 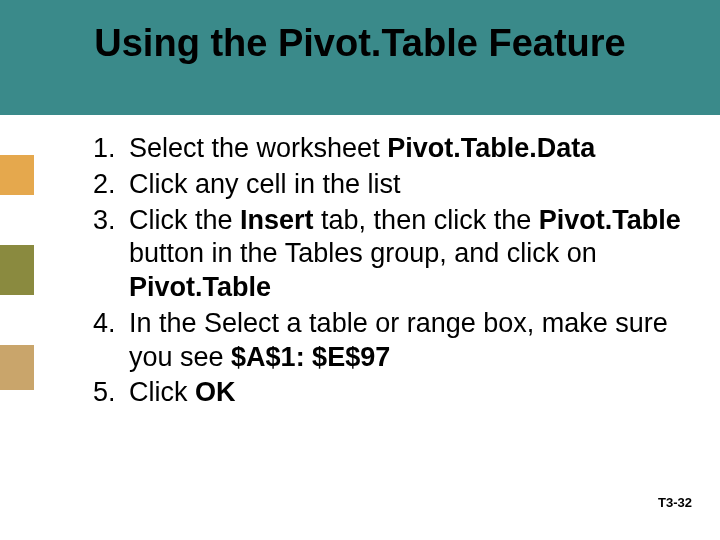 What do you see at coordinates (277, 220) in the screenshot?
I see `step-bold: Insert` at bounding box center [277, 220].